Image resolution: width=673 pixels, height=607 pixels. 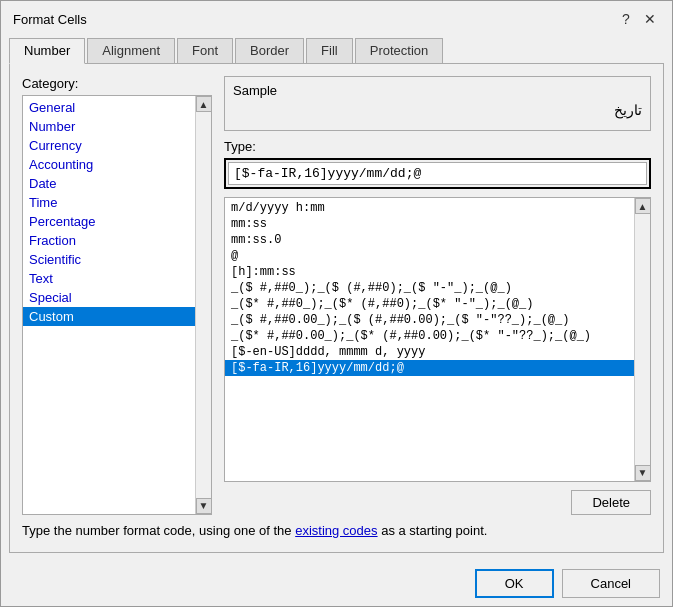 I want to click on category-number: Number, so click(x=109, y=126).